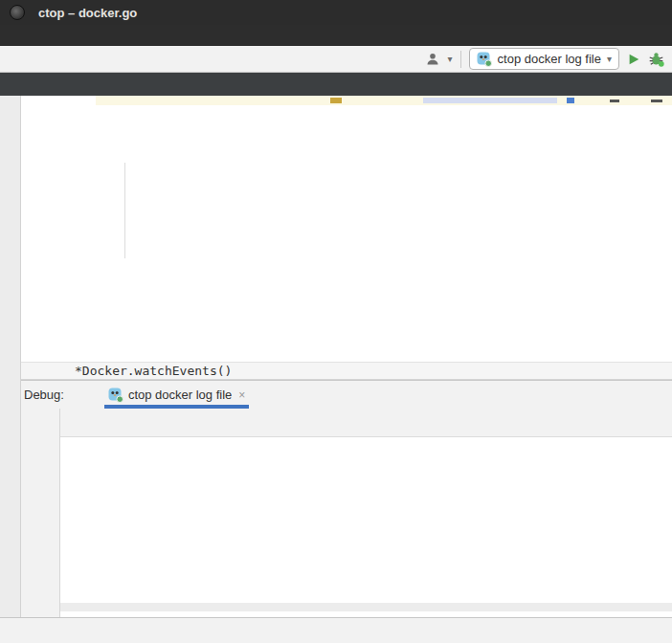 The image size is (672, 643). What do you see at coordinates (11, 356) in the screenshot?
I see `tool-window-strip` at bounding box center [11, 356].